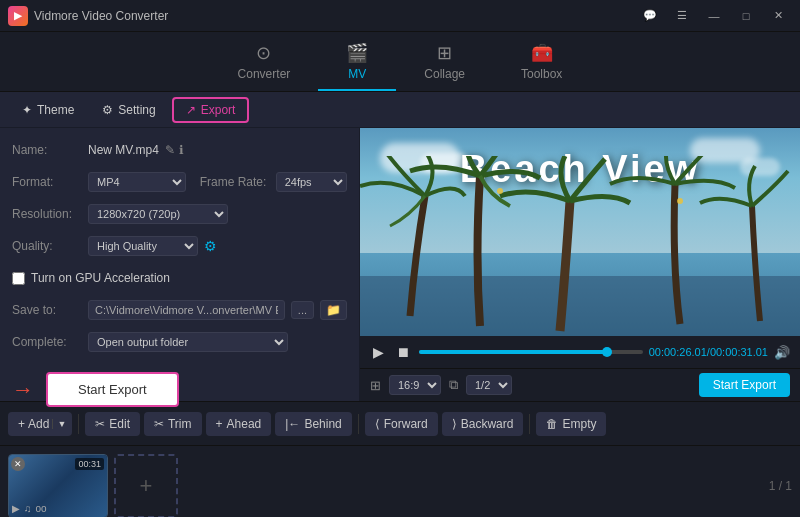 The width and height of the screenshot is (800, 517). Describe the element at coordinates (88, 16) in the screenshot. I see `titlebar-left: ▶ Vidmore Video Converter` at that location.